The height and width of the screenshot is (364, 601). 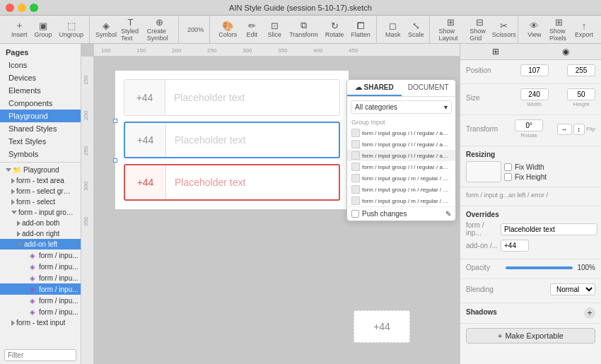 What do you see at coordinates (530, 136) in the screenshot?
I see `rotate-label: Rotate` at bounding box center [530, 136].